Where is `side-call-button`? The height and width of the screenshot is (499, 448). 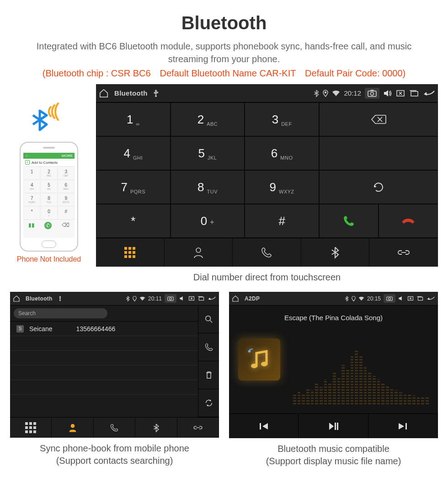 side-call-button is located at coordinates (208, 348).